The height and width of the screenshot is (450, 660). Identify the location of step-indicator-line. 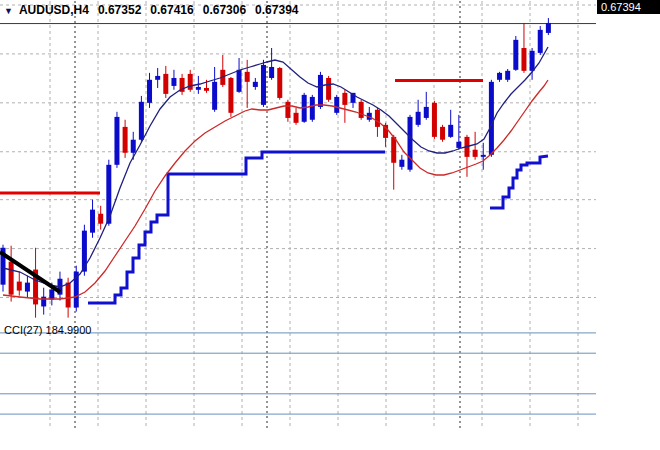
(519, 182).